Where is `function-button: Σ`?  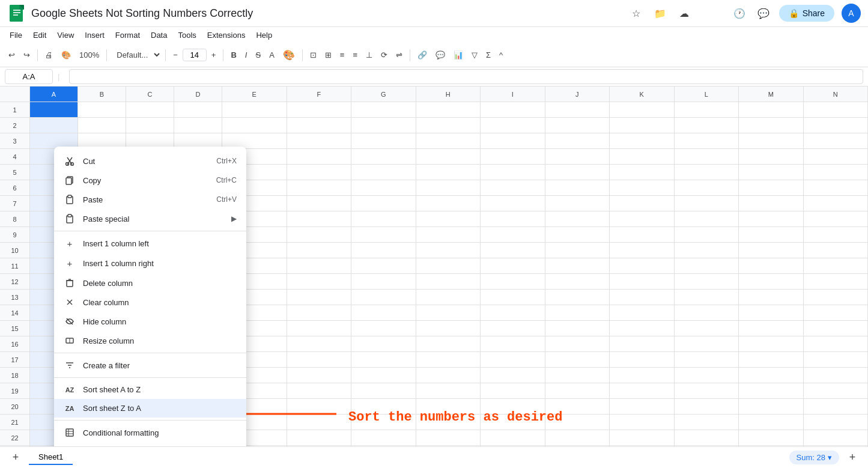
function-button: Σ is located at coordinates (488, 55).